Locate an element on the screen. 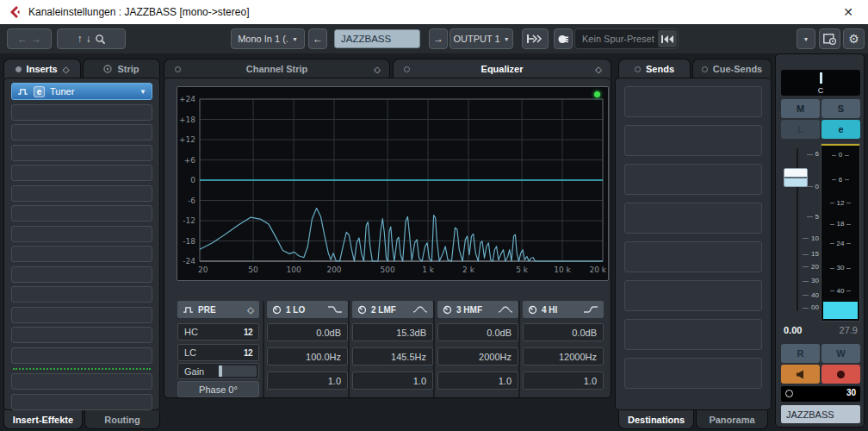 The width and height of the screenshot is (868, 431). channel-down-icon: ↓ is located at coordinates (89, 39).